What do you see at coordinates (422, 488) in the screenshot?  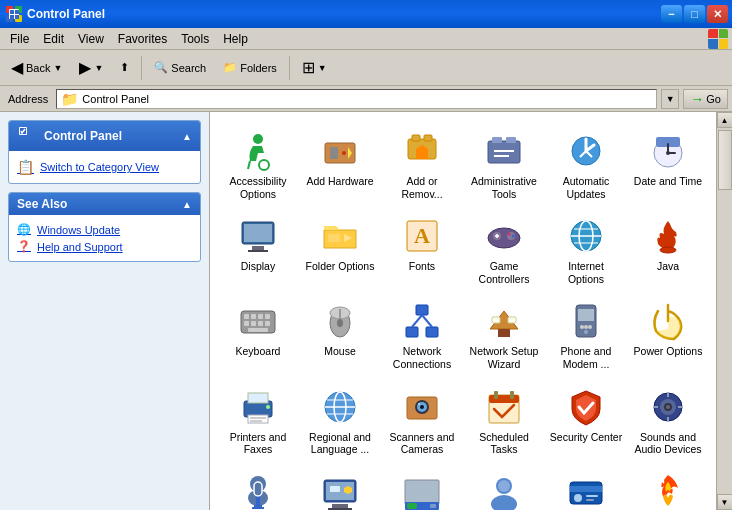 I see `icon-item-taskbar-and-start-menu: Taskbar and Start Menu` at bounding box center [422, 488].